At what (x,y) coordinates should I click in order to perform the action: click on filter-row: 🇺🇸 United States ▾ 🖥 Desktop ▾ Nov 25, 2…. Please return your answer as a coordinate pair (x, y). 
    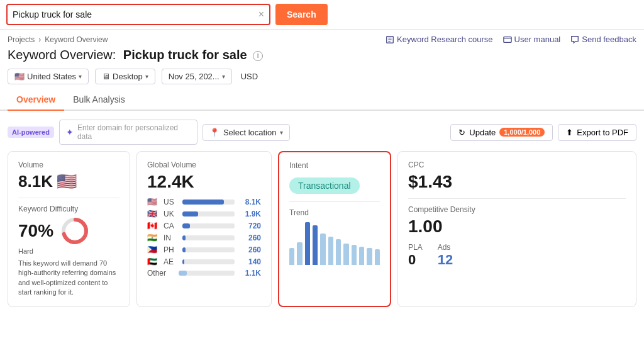
    Looking at the image, I should click on (322, 78).